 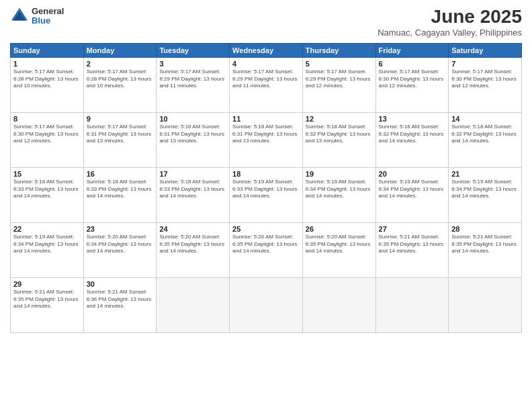 What do you see at coordinates (266, 85) in the screenshot?
I see `table-row: 4Sunrise: 5:17 AM Sunset: 6:29 PM Daylig…` at bounding box center [266, 85].